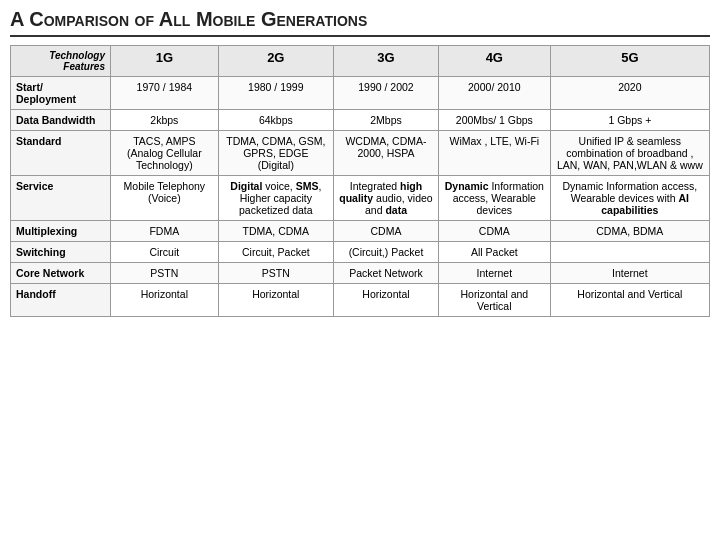 This screenshot has width=720, height=540. I want to click on feature-label: Switching, so click(61, 252).